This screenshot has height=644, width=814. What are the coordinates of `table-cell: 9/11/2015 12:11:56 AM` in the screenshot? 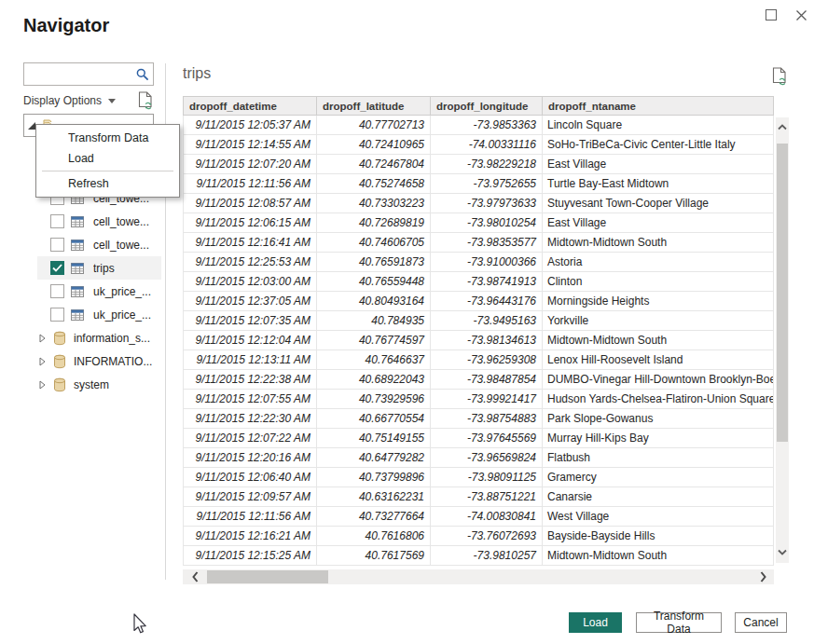 It's located at (250, 516).